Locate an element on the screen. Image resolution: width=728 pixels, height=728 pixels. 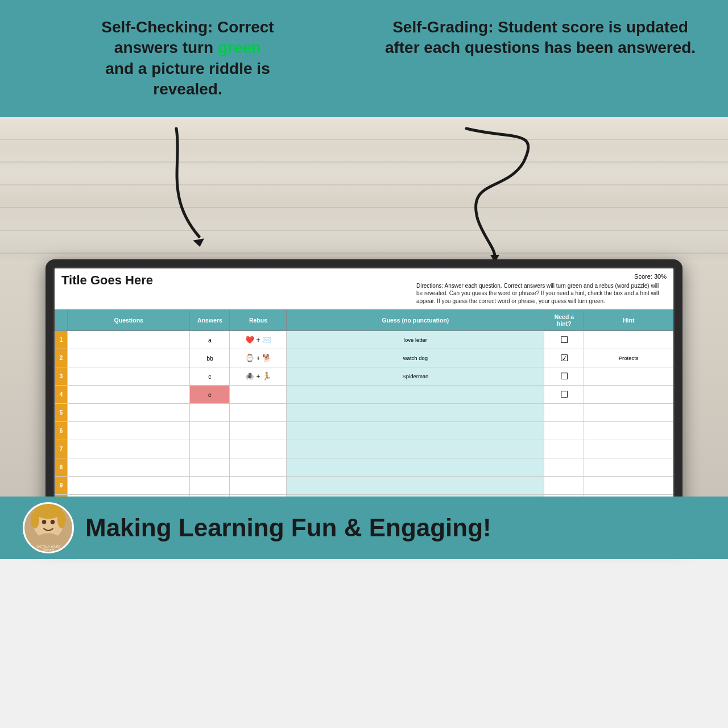
row-number: 7 is located at coordinates (61, 449).